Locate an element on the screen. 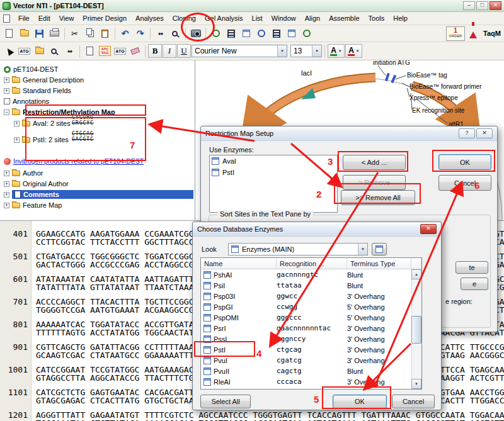 The image size is (504, 421). redo-icon: ↷ is located at coordinates (140, 34).